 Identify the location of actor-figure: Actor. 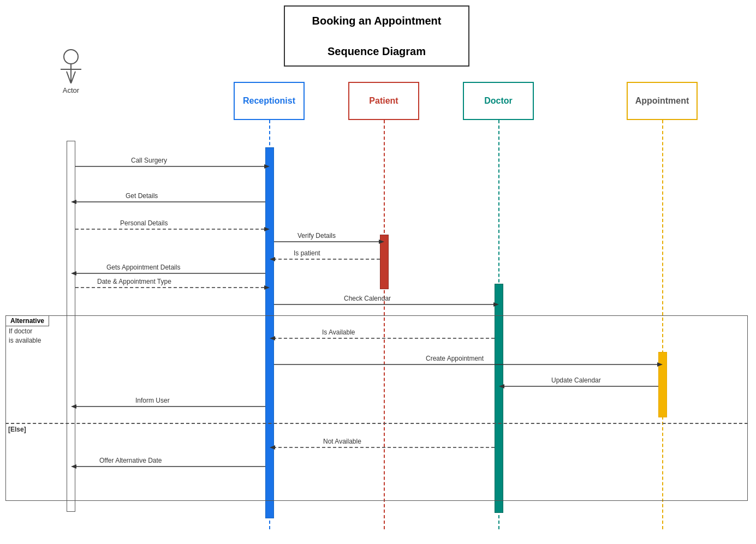
(71, 72).